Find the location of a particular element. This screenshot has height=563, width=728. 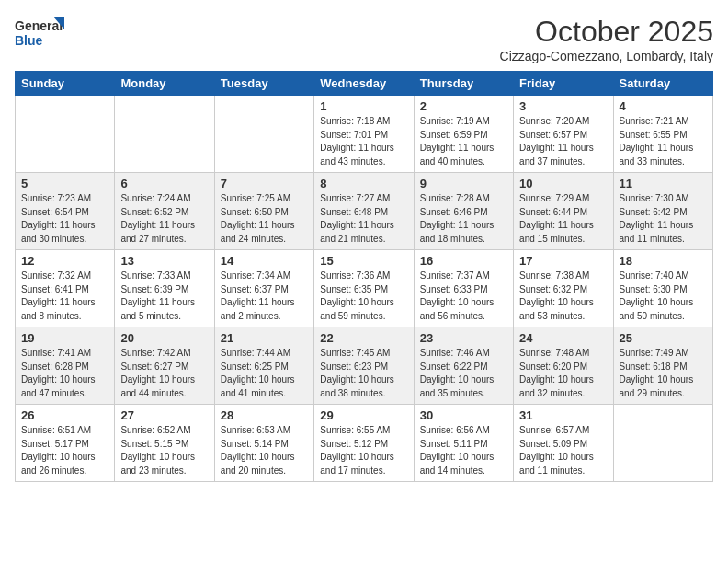

day-info: Sunrise: 7:32 AM Sunset: 6:41 PM Dayligh… is located at coordinates (64, 296).